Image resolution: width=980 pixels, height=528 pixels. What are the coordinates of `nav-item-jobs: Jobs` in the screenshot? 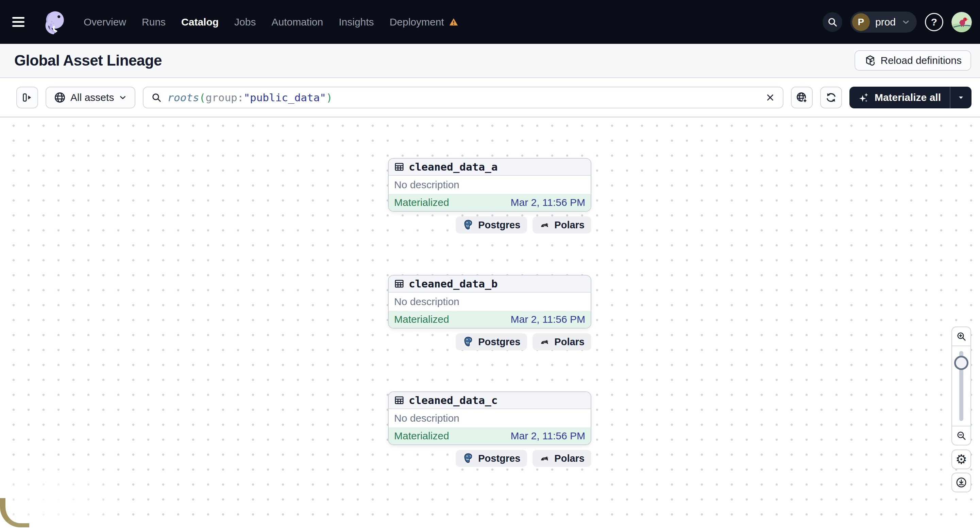 It's located at (245, 22).